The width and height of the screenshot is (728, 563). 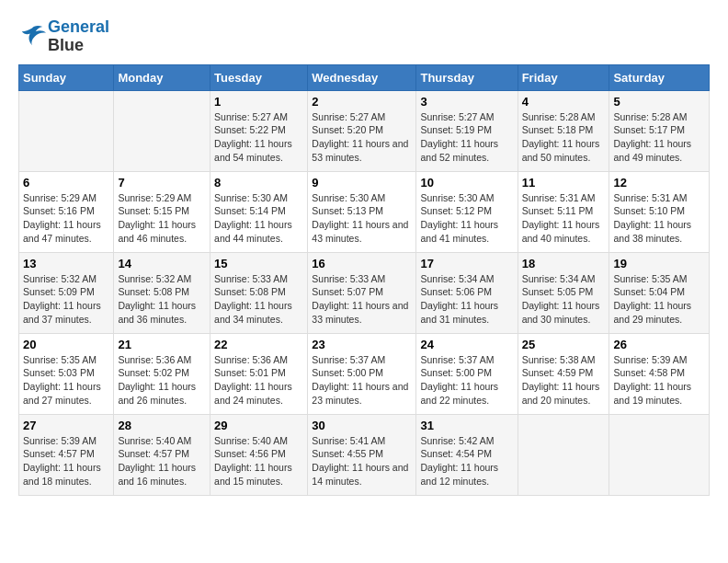 I want to click on cell-info: Sunrise: 5:33 AMSunset: 5:08 PMDaylight:…, so click(x=259, y=300).